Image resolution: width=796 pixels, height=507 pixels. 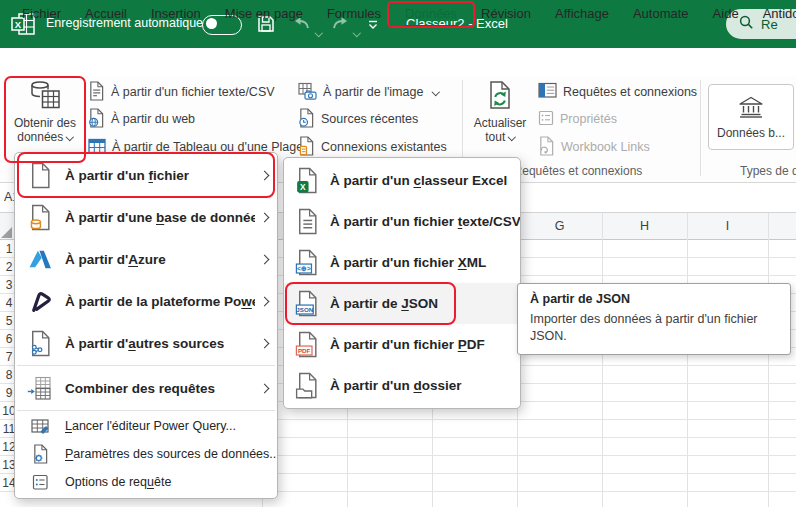 What do you see at coordinates (431, 14) in the screenshot?
I see `tab-donnees: Données` at bounding box center [431, 14].